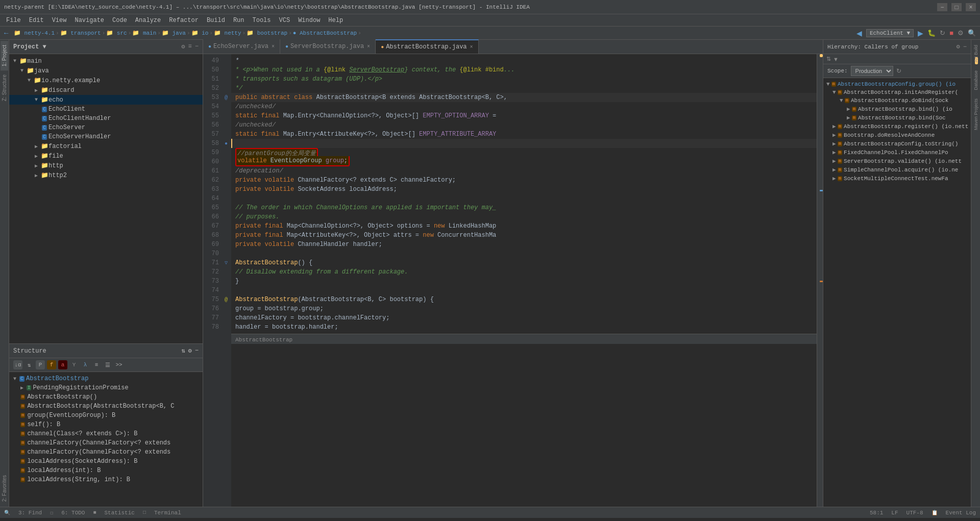  Describe the element at coordinates (976, 54) in the screenshot. I see `tab-art-build: Art Build` at that location.